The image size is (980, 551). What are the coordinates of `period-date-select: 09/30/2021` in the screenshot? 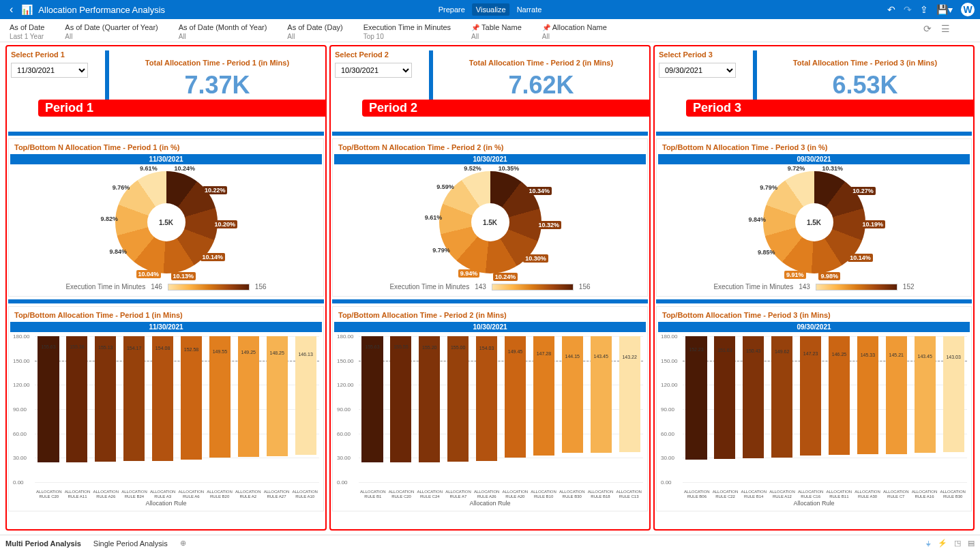 It's located at (697, 70).